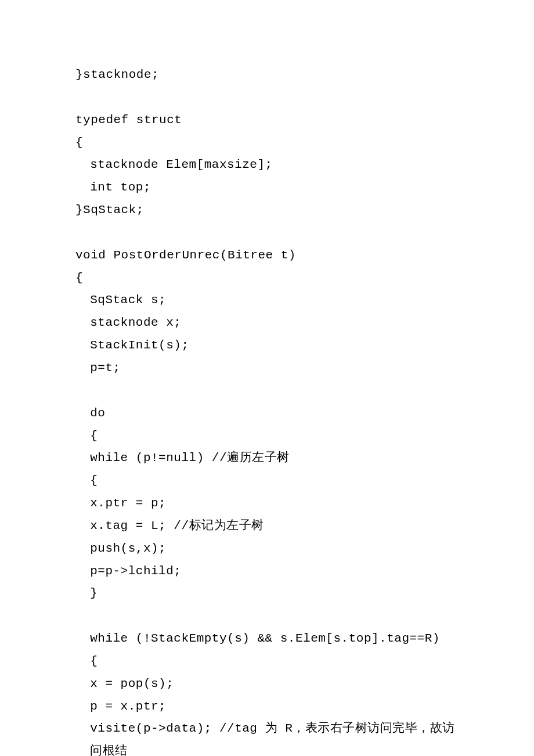  What do you see at coordinates (267, 165) in the screenshot?
I see `code-line: stacknode Elem[maxsize];` at bounding box center [267, 165].